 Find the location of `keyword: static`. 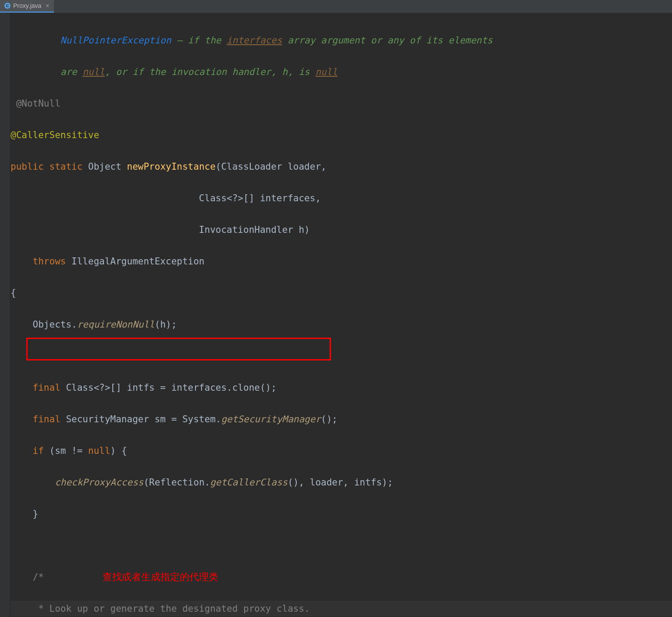

keyword: static is located at coordinates (63, 167).